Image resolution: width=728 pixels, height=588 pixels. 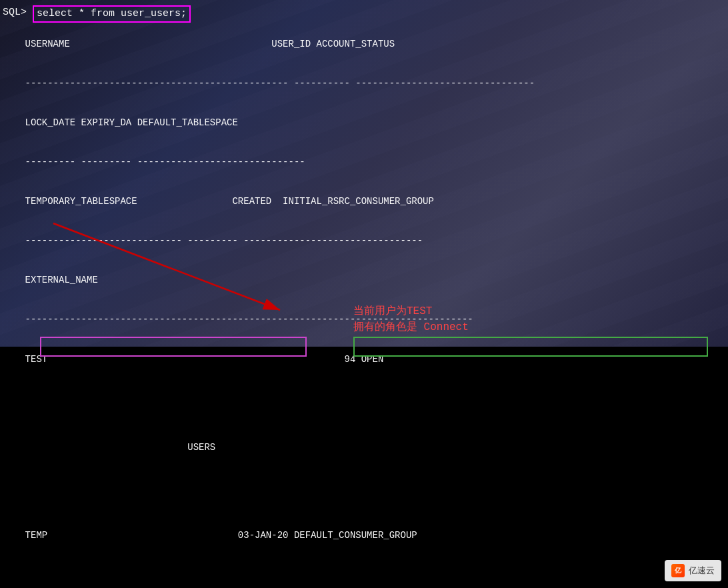 I want to click on header-row-3: TEMPORARY_TABLESPACE CREATED INITIAL_RSR…, so click(x=364, y=201).